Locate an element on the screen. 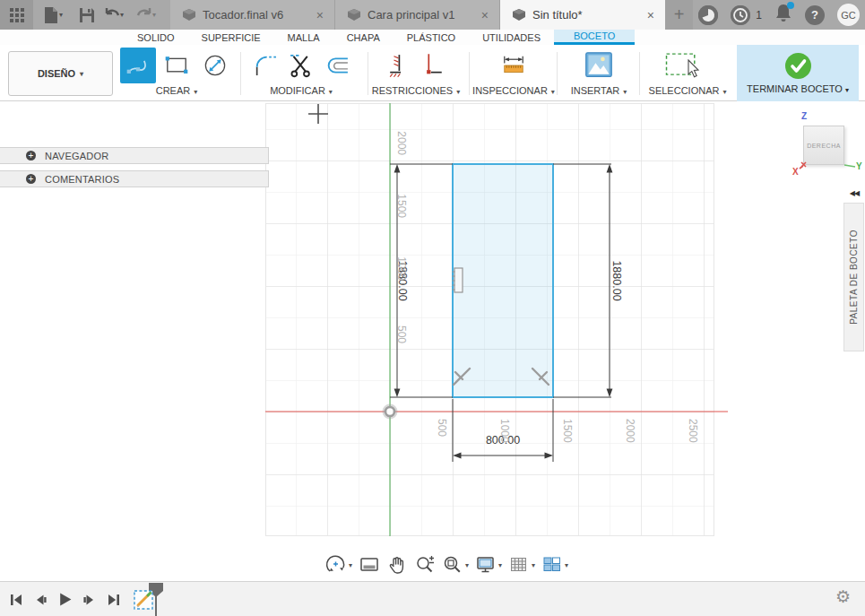 This screenshot has height=616, width=865. document-tab-2: Cara principal v1 × is located at coordinates (418, 14).